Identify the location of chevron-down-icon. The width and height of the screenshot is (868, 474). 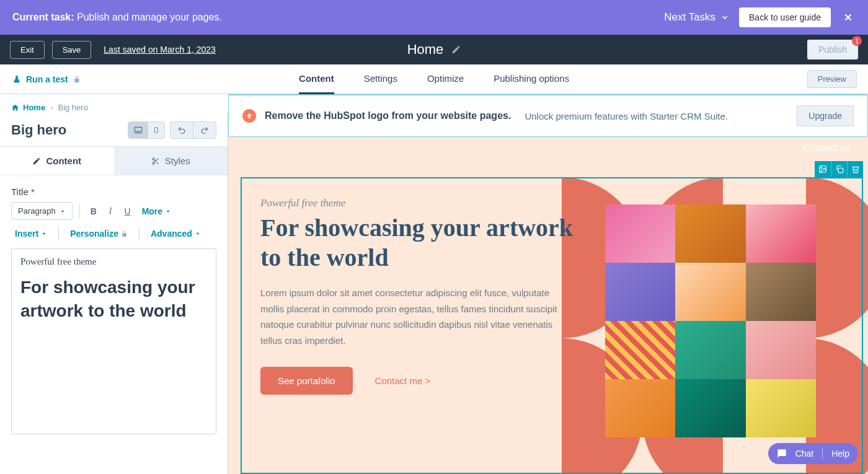
(725, 17).